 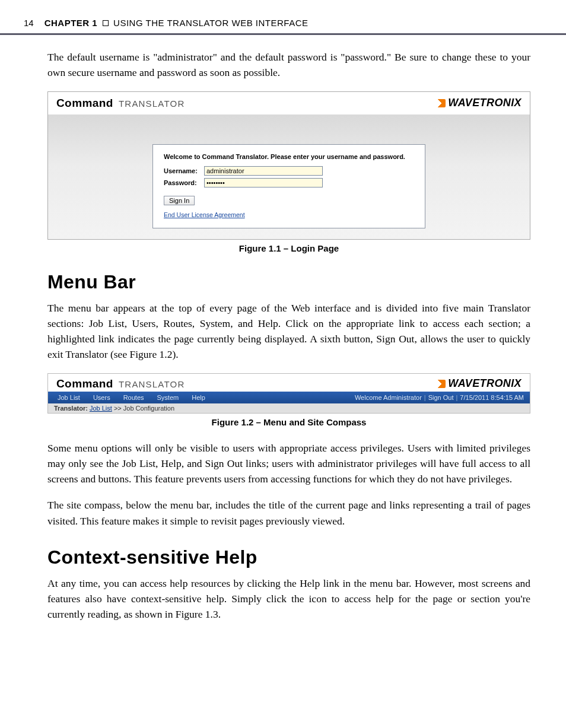 I want to click on password-input, so click(x=263, y=183).